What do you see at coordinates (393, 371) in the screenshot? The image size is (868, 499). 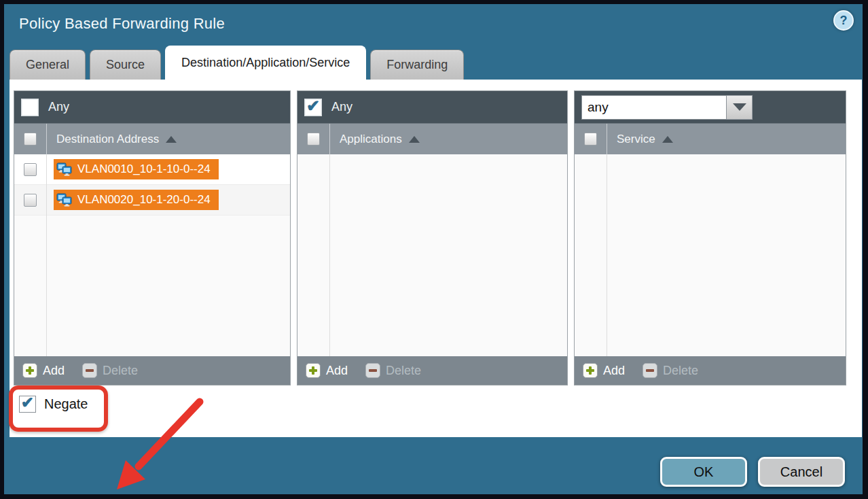 I see `applications-delete-button: Delete` at bounding box center [393, 371].